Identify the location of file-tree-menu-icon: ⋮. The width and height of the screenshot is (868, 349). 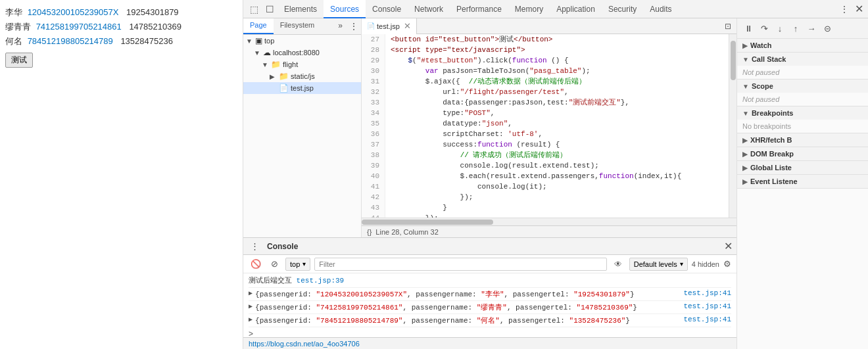
(354, 26).